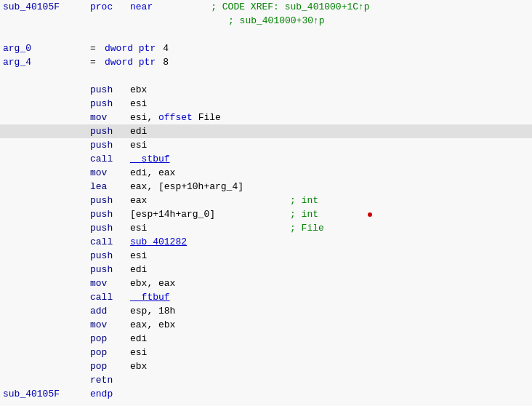  I want to click on operand: 4, so click(166, 48).